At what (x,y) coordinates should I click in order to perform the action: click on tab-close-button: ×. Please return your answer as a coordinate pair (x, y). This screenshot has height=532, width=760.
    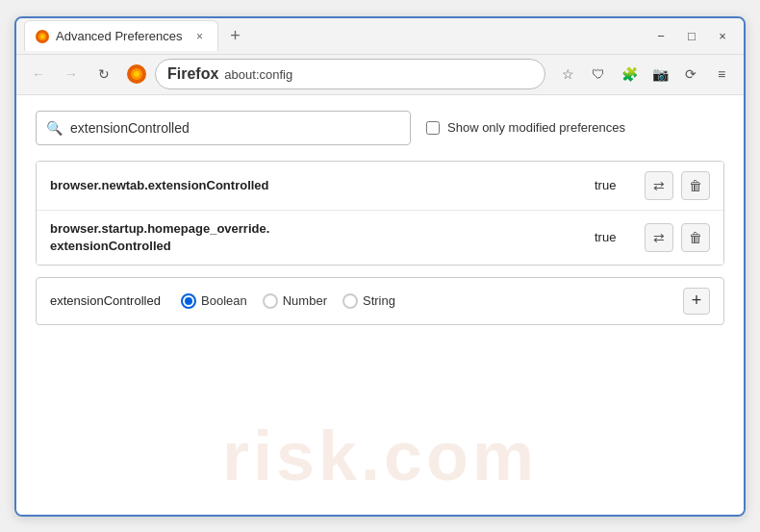
    Looking at the image, I should click on (200, 37).